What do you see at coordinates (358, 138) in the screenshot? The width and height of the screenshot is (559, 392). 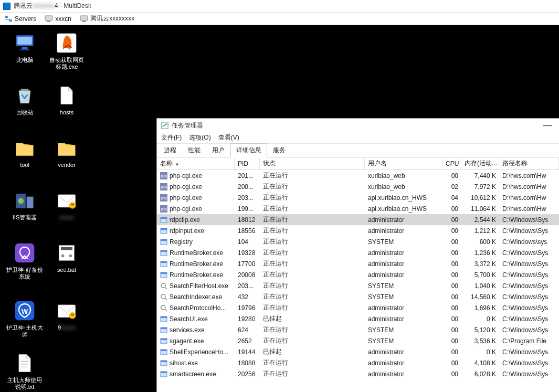 I see `taskmgr-menu: 文件(F) 选项(O) 查看(V)` at bounding box center [358, 138].